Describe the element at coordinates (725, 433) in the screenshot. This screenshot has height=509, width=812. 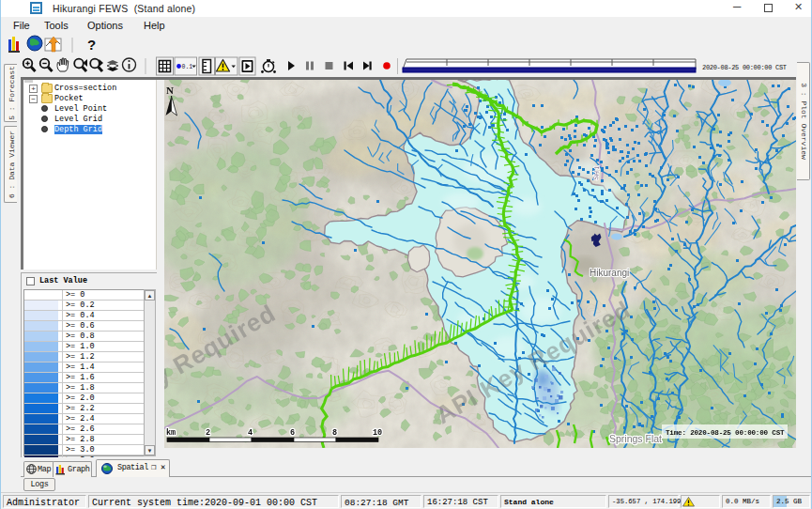
I see `svg-text: Time: 2020-08-25 00:00:00 CST` at that location.